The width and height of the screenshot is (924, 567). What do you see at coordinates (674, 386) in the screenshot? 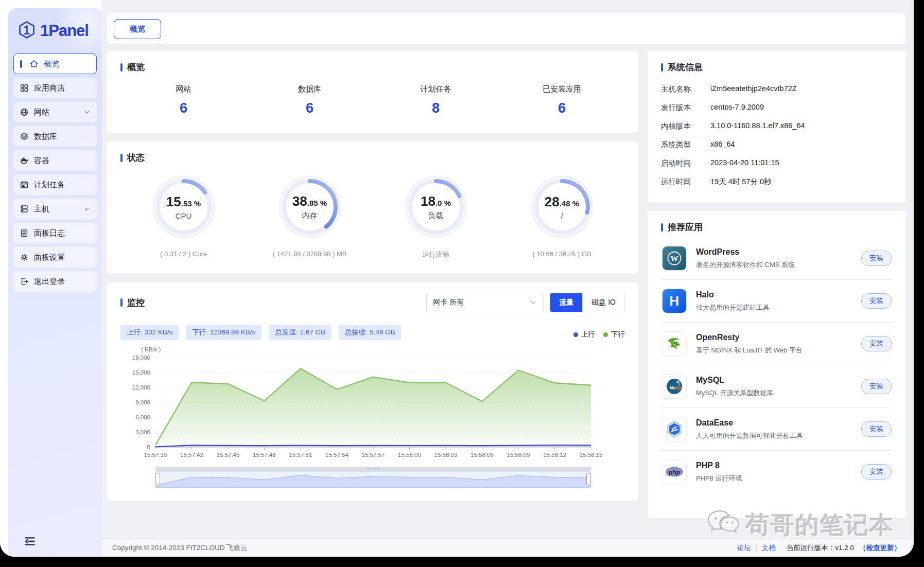
I see `mysql-icon: MySQL` at bounding box center [674, 386].